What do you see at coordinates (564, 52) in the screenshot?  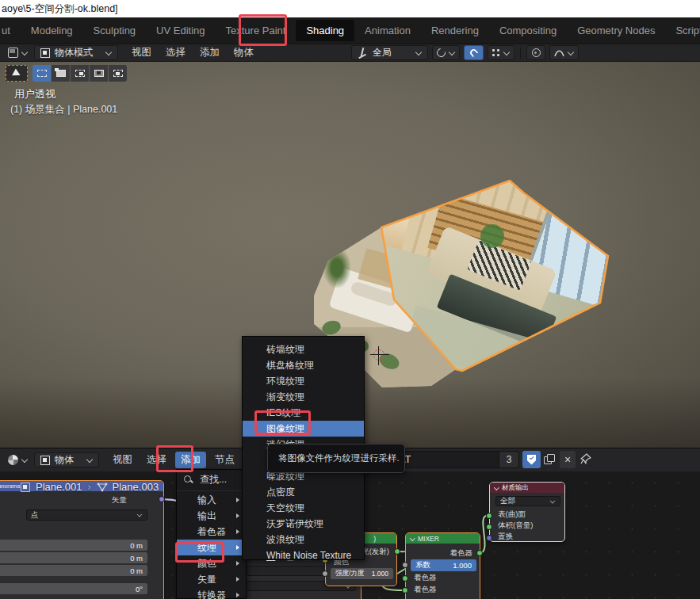 I see `falloff-dropdown` at bounding box center [564, 52].